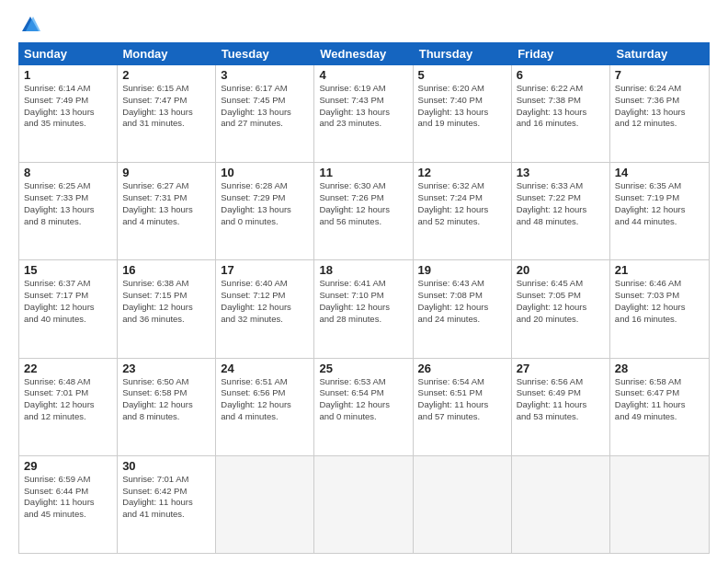 Image resolution: width=728 pixels, height=563 pixels. I want to click on calendar-cell: 25Sunrise: 6:53 AM Sunset: 6:54 PM Dayli…, so click(364, 407).